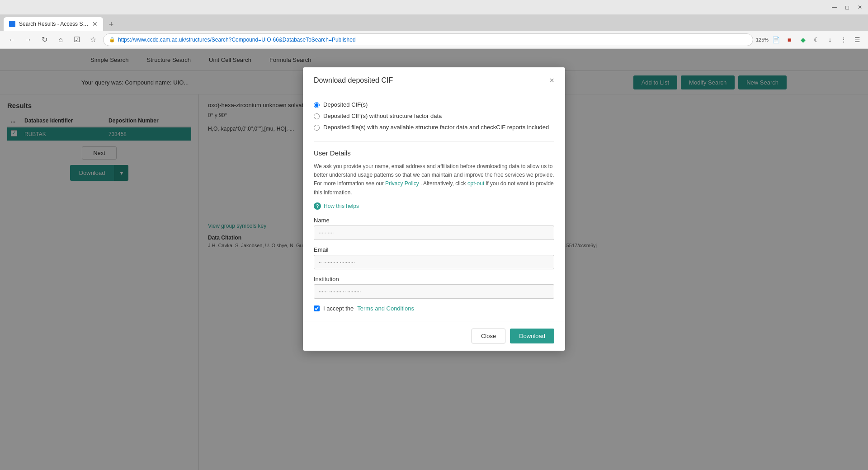  Describe the element at coordinates (857, 40) in the screenshot. I see `menu-icon: ☰` at that location.